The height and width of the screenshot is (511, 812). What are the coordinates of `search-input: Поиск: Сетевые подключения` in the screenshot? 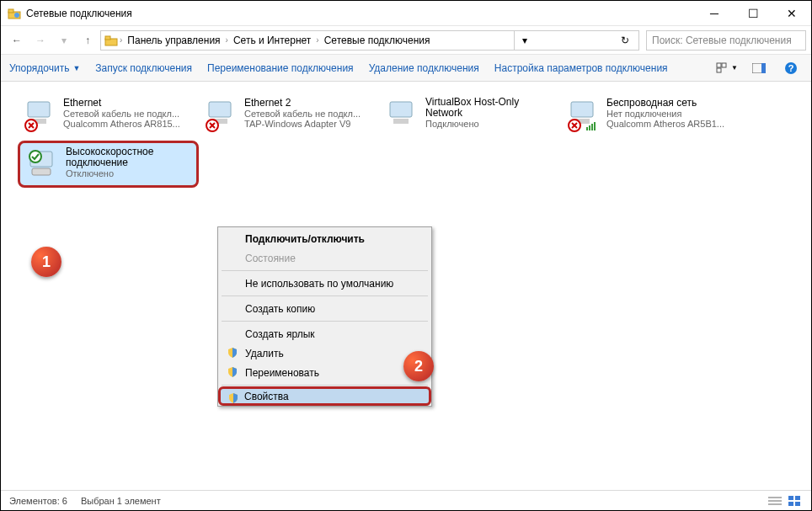 It's located at (726, 40).